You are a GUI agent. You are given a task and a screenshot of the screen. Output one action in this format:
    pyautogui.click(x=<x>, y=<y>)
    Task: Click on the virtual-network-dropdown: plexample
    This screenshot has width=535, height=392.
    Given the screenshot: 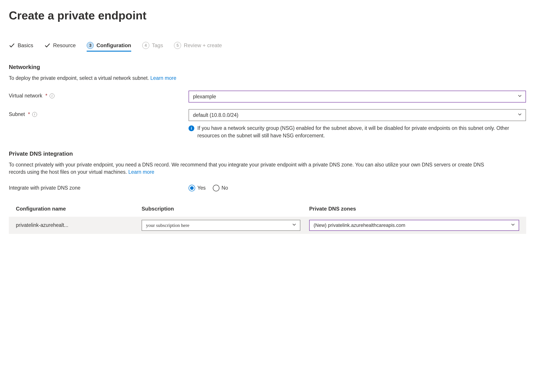 What is the action you would take?
    pyautogui.click(x=357, y=97)
    